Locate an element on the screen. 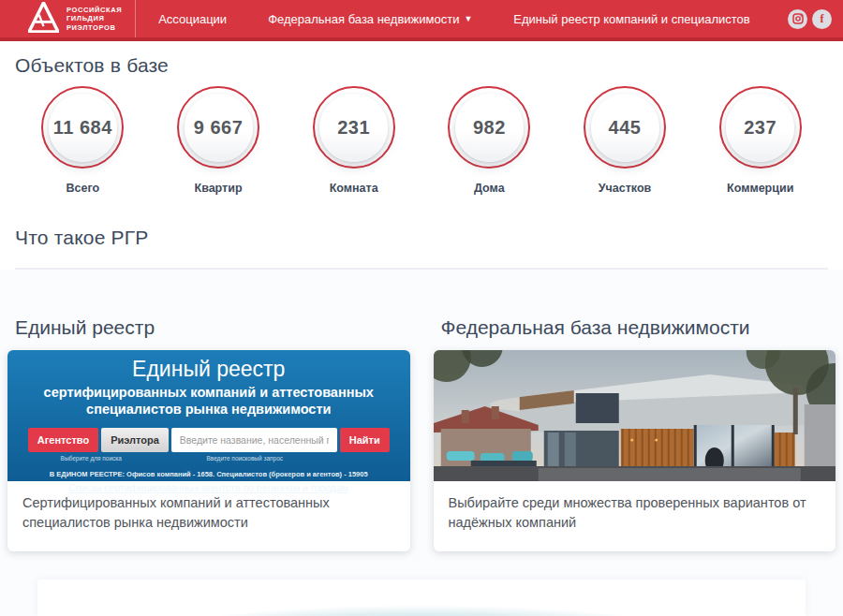 This screenshot has height=616, width=843. logo-line-3: РИЭЛТОРОВ is located at coordinates (94, 28).